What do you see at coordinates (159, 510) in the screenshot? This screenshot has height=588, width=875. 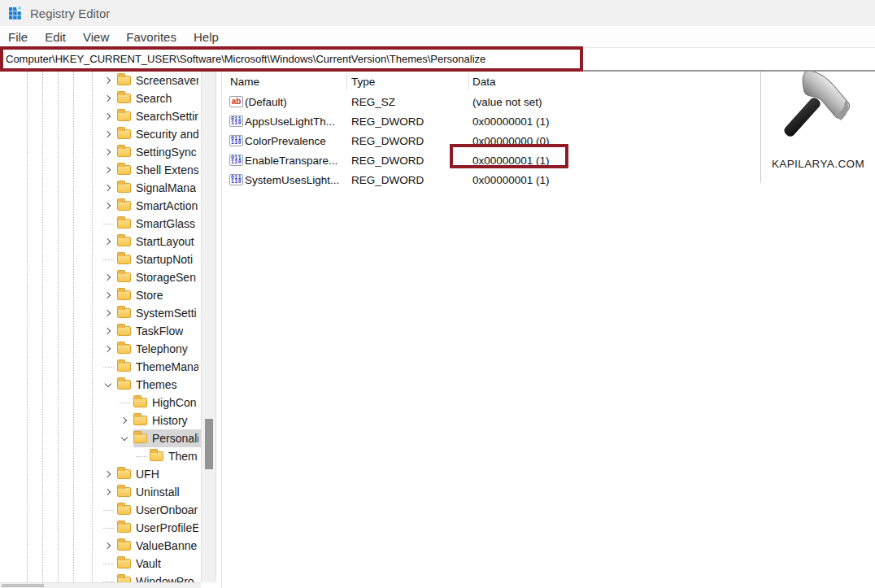 I see `tree-key: UserOnboar` at bounding box center [159, 510].